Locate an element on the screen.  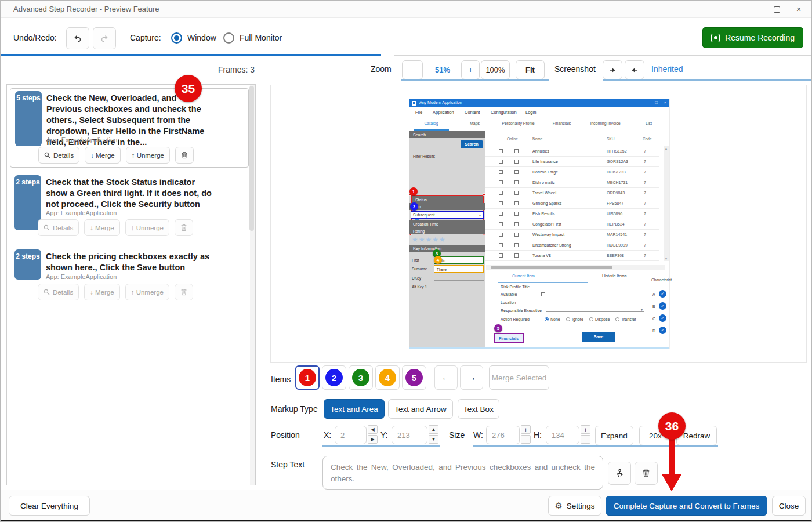
save-button: Save is located at coordinates (599, 337).